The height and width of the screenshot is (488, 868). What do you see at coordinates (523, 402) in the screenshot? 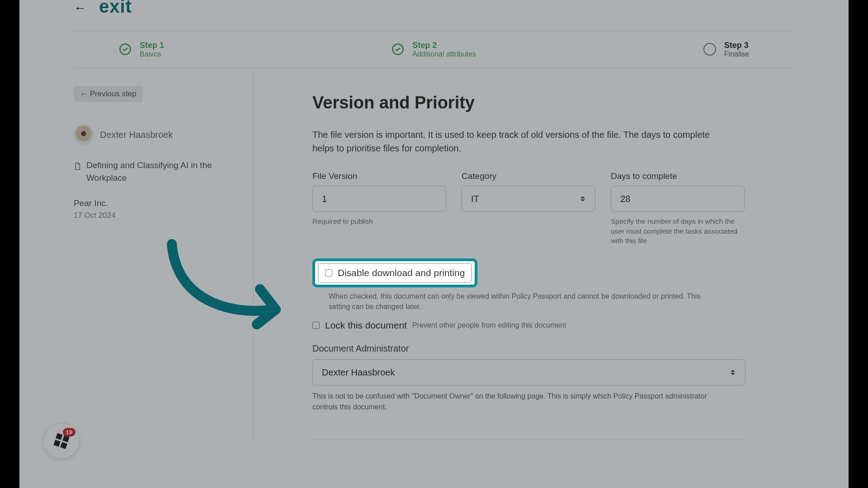
I see `document-admin-hint: This is not to be confused with "Documen…` at bounding box center [523, 402].